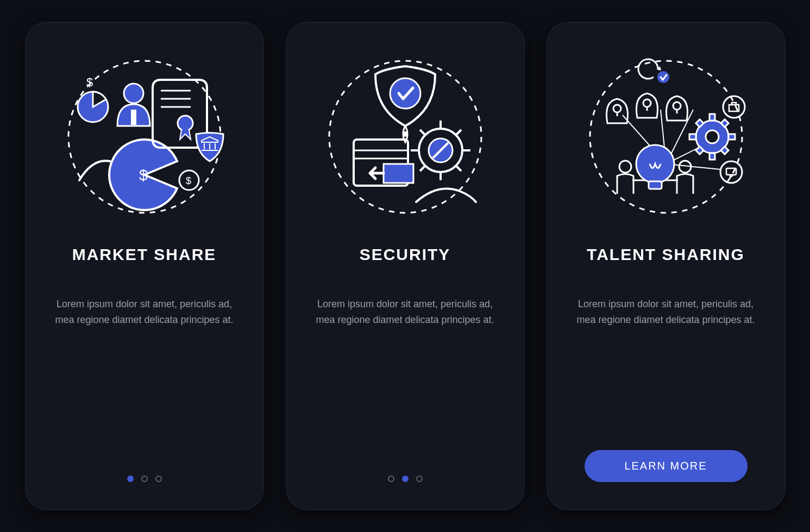 This screenshot has width=810, height=532. I want to click on card-title: TALENT SHARING, so click(666, 255).